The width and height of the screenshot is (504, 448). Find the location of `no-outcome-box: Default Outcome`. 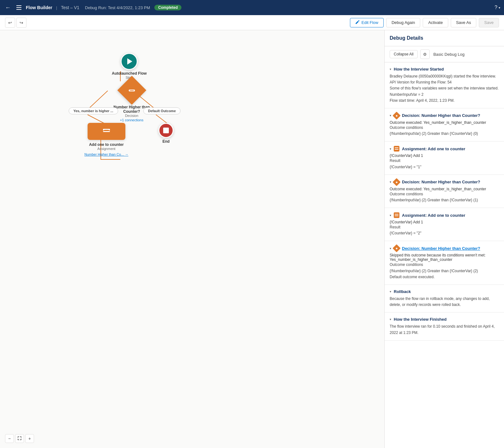

no-outcome-box: Default Outcome is located at coordinates (162, 111).